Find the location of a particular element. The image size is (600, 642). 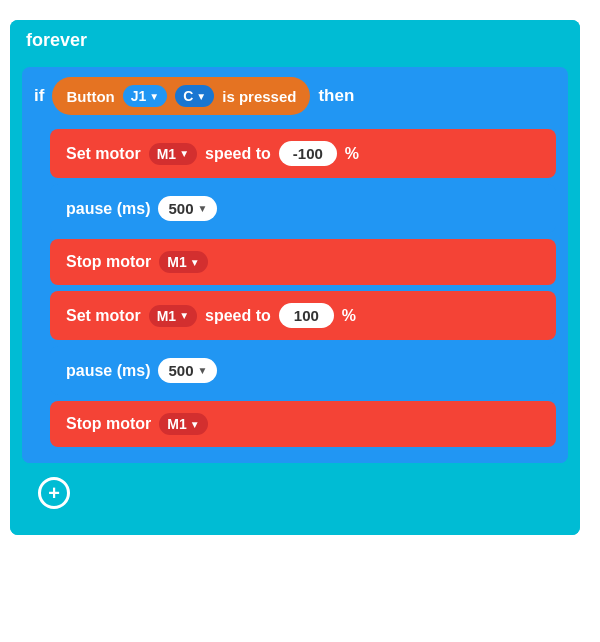

m1-label-1: M1 is located at coordinates (166, 154).